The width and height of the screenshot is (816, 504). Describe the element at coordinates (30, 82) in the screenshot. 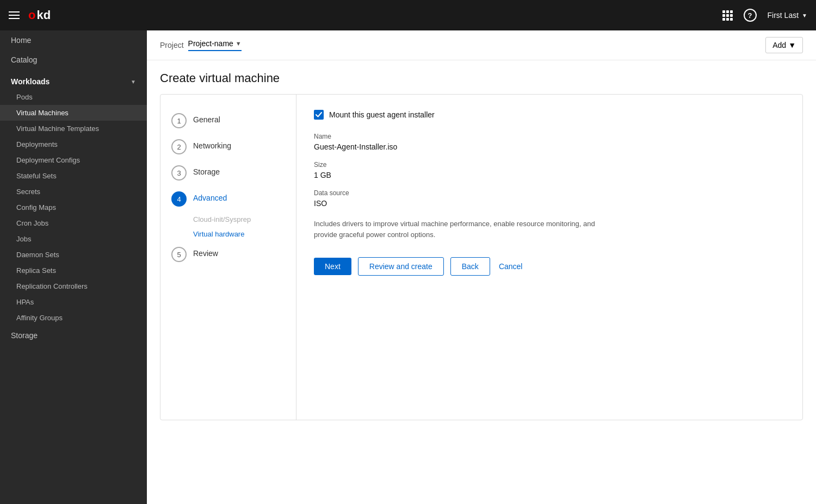

I see `workloads-label: Workloads` at that location.